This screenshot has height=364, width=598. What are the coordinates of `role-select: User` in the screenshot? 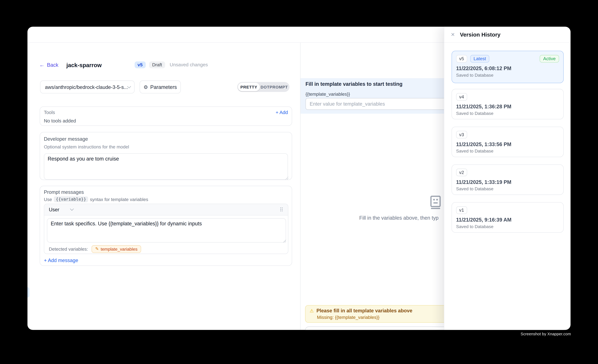 It's located at (54, 210).